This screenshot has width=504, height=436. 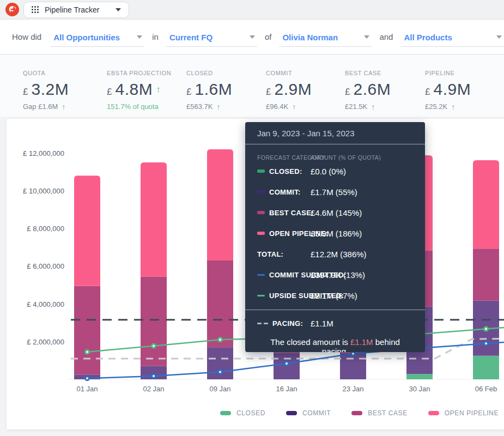 What do you see at coordinates (226, 413) in the screenshot?
I see `closed-swatch-icon` at bounding box center [226, 413].